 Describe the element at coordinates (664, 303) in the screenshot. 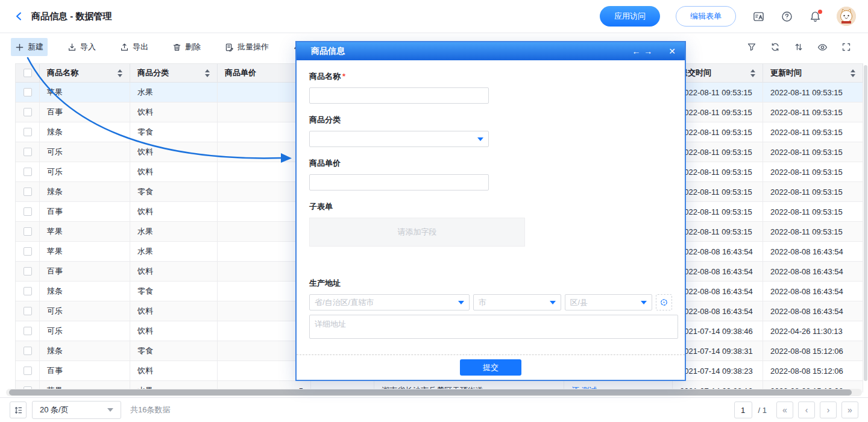

I see `locate-button` at that location.